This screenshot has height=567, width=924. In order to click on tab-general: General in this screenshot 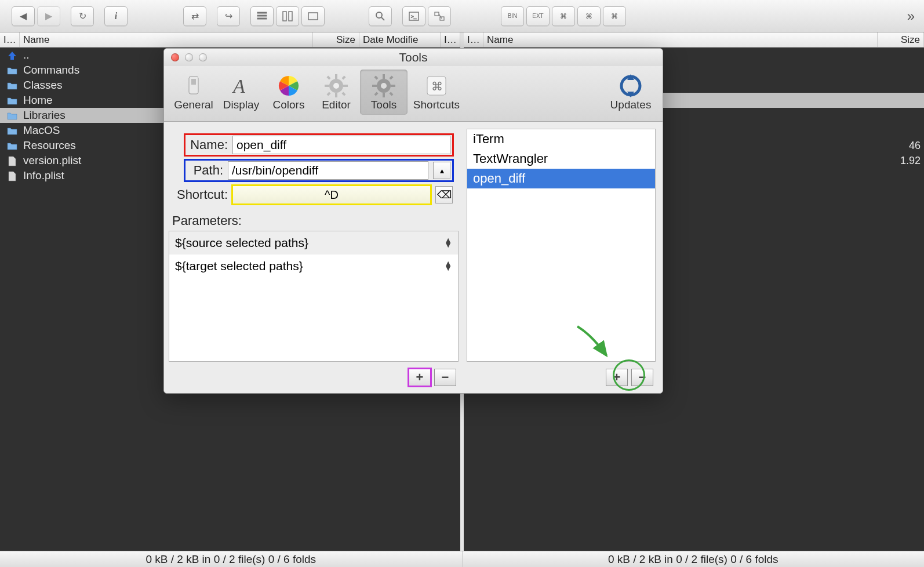, I will do `click(194, 92)`.